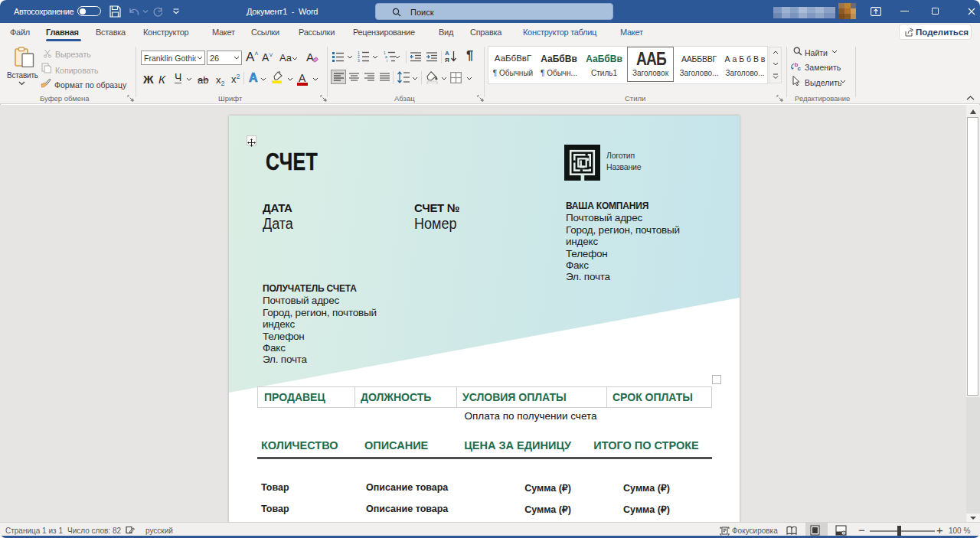  Describe the element at coordinates (447, 54) in the screenshot. I see `svg-text: А` at that location.